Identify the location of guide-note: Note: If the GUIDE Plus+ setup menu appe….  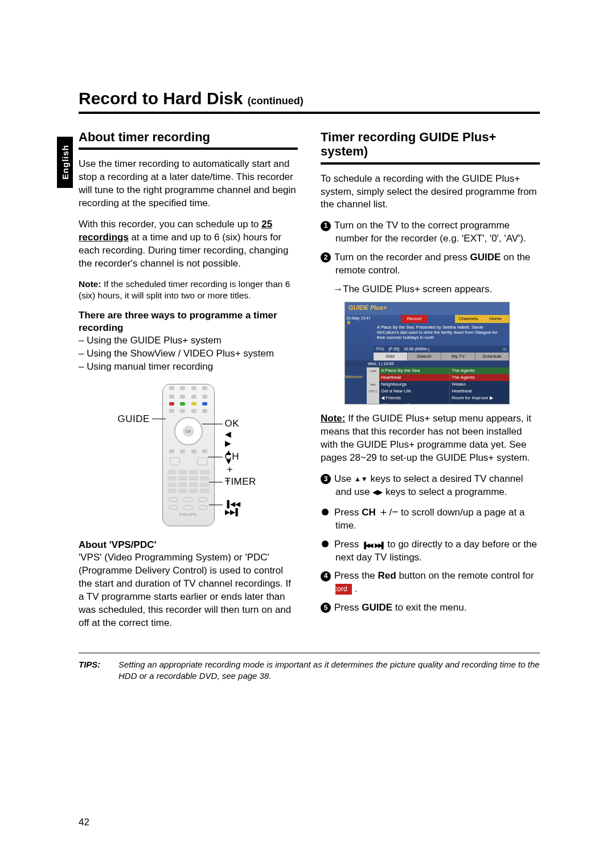
(430, 439).